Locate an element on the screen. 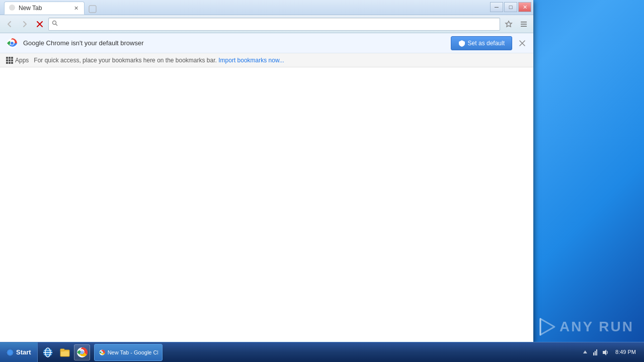 The image size is (644, 362). apps-grid-icon is located at coordinates (10, 60).